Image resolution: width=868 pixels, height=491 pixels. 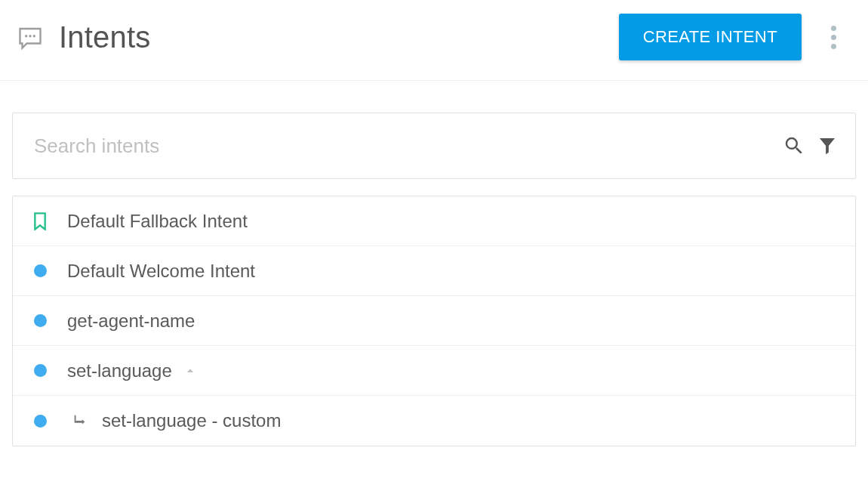 I want to click on search-box, so click(x=434, y=146).